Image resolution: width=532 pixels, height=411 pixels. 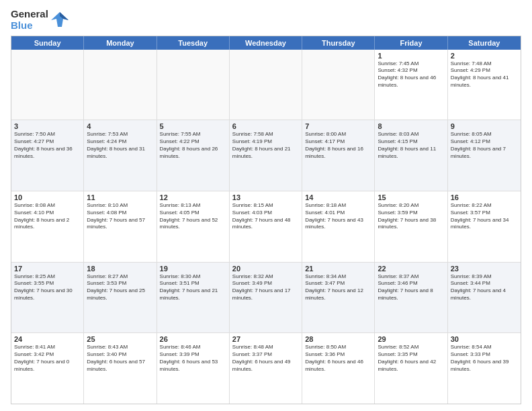 What do you see at coordinates (266, 126) in the screenshot?
I see `day-number: 6` at bounding box center [266, 126].